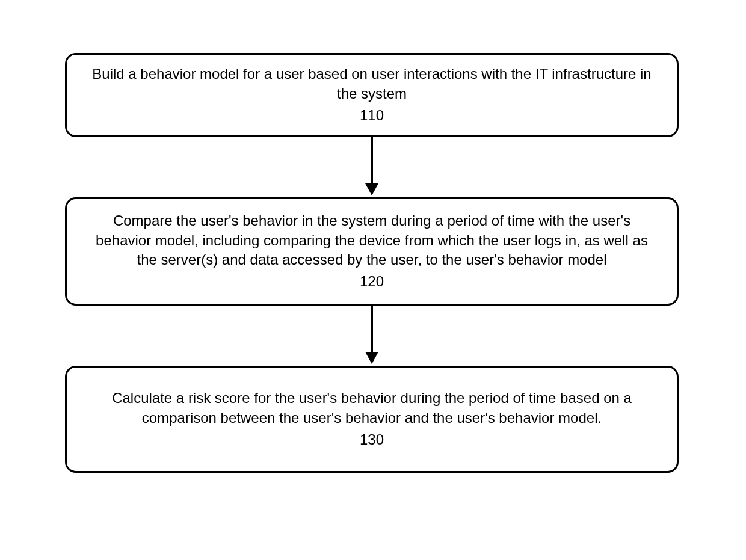 This screenshot has height=560, width=746. What do you see at coordinates (372, 241) in the screenshot?
I see `flow-step-2-text: Compare the user's behavior in the syste…` at bounding box center [372, 241].